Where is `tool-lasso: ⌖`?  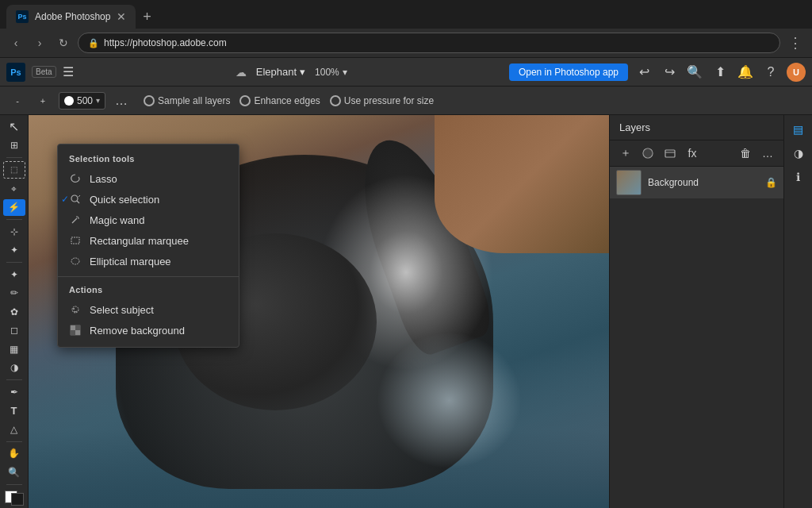 tool-lasso: ⌖ is located at coordinates (14, 189).